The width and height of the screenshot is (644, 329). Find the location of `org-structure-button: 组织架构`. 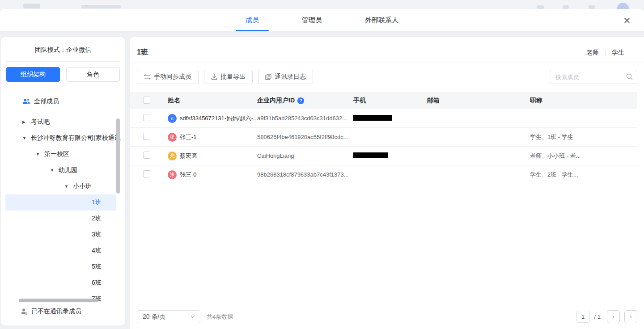

org-structure-button: 组织架构 is located at coordinates (33, 74).